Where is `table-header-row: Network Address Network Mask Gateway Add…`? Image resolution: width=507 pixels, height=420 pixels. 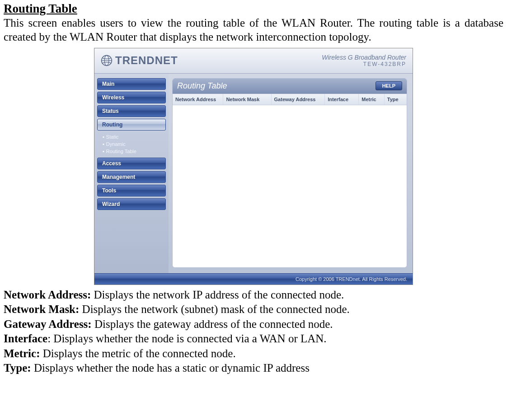 table-header-row: Network Address Network Mask Gateway Add… is located at coordinates (290, 99).